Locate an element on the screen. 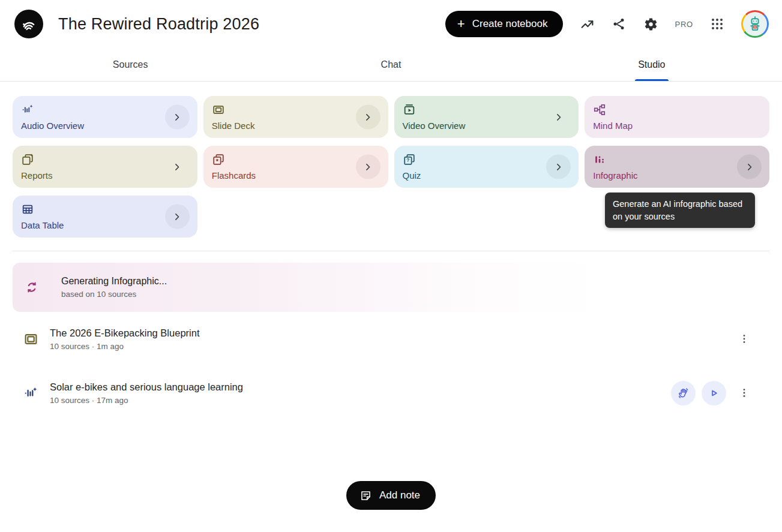  card-label: Flashcards is located at coordinates (296, 175).